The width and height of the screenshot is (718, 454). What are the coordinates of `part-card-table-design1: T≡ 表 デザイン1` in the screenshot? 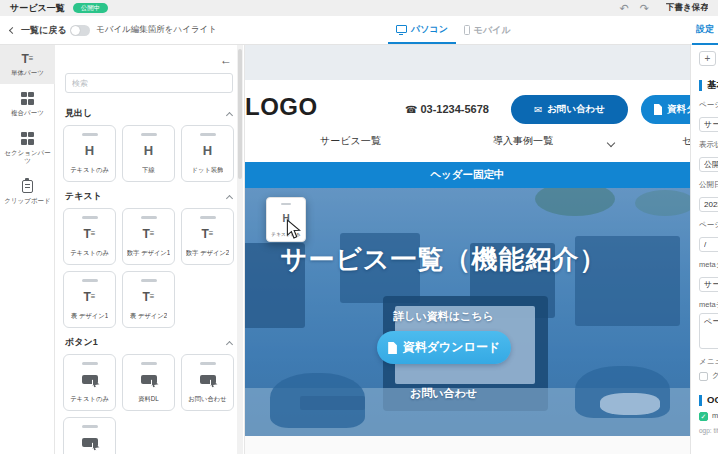 It's located at (90, 300).